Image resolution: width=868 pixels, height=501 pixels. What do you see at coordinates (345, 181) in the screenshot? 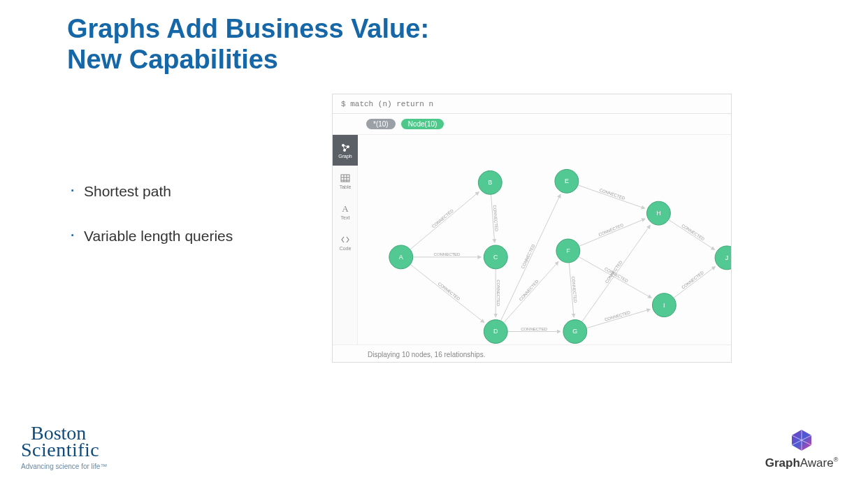
I see `sidebar-tab-table: Table` at bounding box center [345, 181].